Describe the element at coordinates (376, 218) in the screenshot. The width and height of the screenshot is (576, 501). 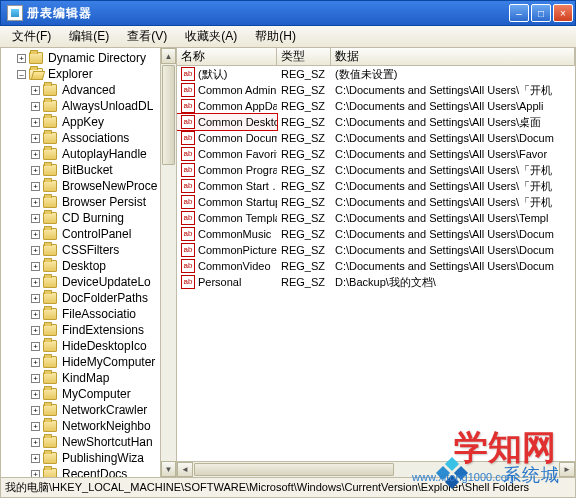
I see `value-row: Common TemplatesREG_SZC:\Documents and S…` at that location.